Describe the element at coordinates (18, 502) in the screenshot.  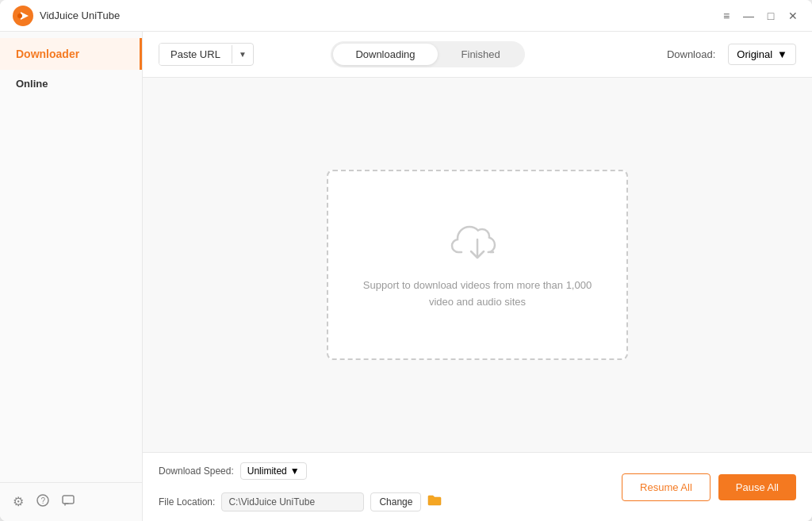
I see `settings-icon: ⚙` at that location.